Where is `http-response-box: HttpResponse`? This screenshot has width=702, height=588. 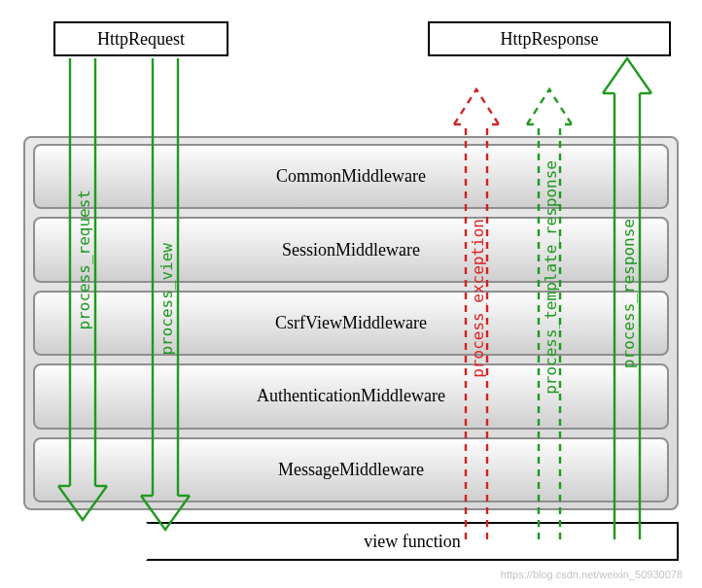 http-response-box: HttpResponse is located at coordinates (549, 39).